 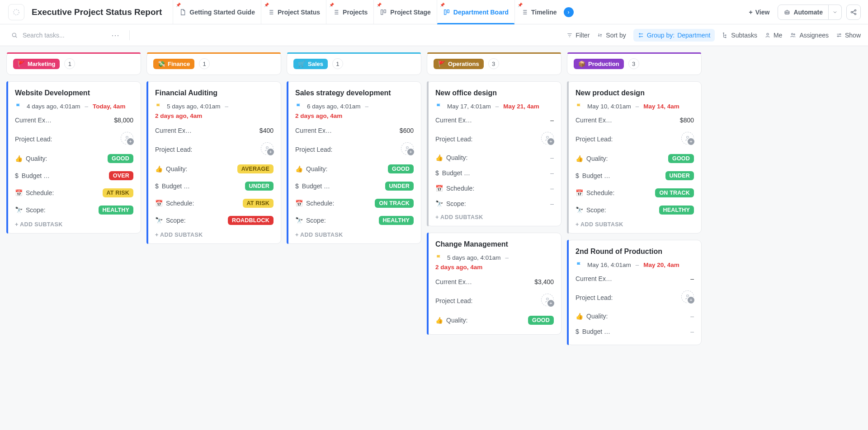 I want to click on groupby-button: Group by: Department, so click(x=675, y=35).